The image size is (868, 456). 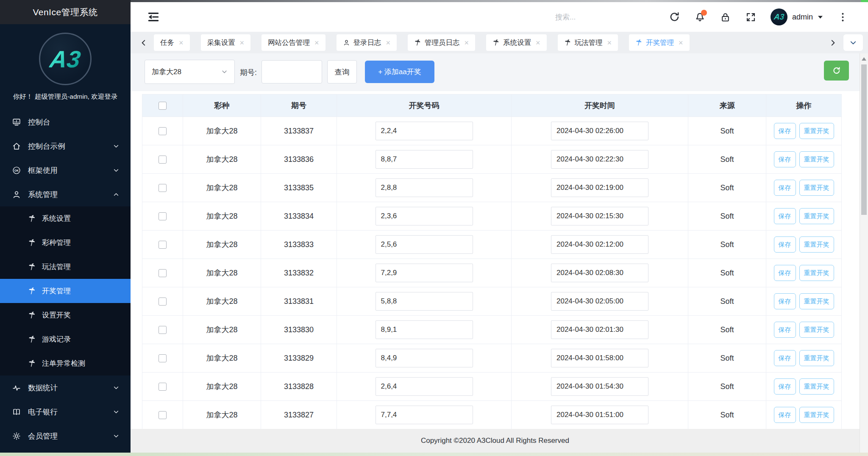 I want to click on sidebar-menu-item: 系统管理, so click(x=65, y=194).